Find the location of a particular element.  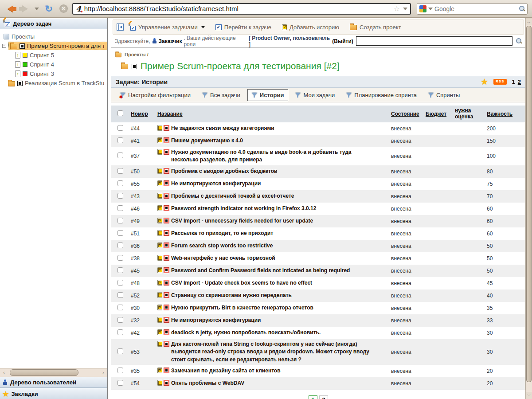

col-name: Название is located at coordinates (273, 114).